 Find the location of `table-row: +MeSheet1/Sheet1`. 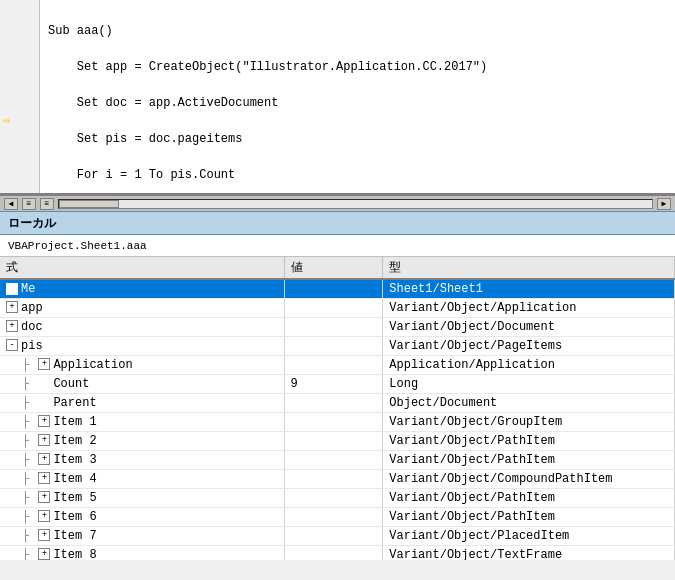

table-row: +MeSheet1/Sheet1 is located at coordinates (338, 288).